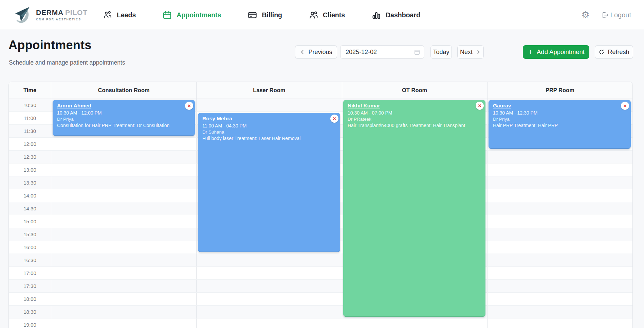 The width and height of the screenshot is (644, 328). Describe the element at coordinates (561, 52) in the screenshot. I see `add-appointment-label: Add Appointment` at that location.